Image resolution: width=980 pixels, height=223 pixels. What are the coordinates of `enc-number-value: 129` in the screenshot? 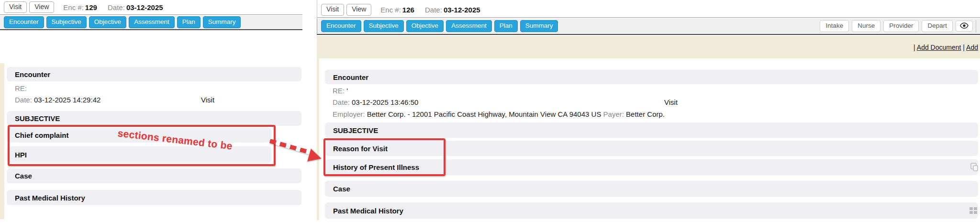 It's located at (91, 8).